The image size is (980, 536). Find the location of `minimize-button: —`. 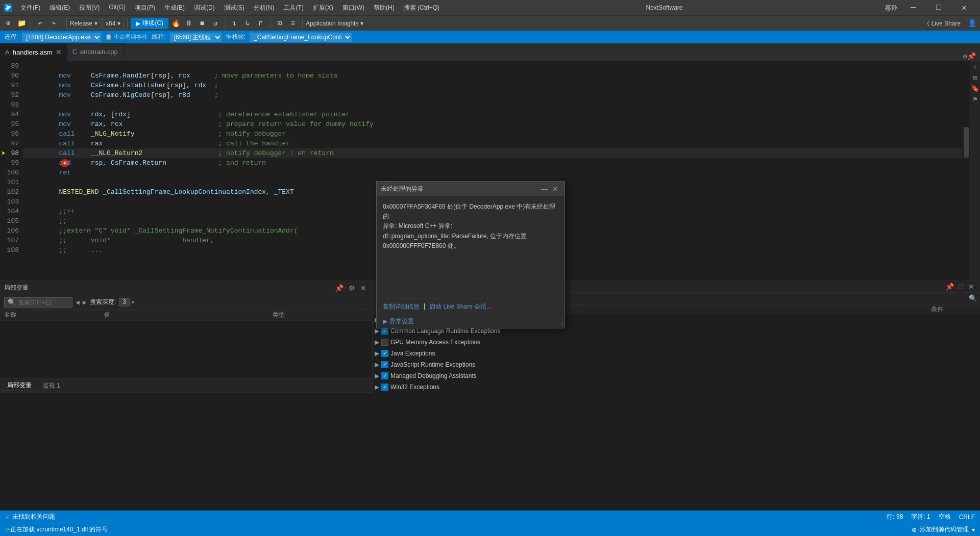

minimize-button: — is located at coordinates (913, 8).